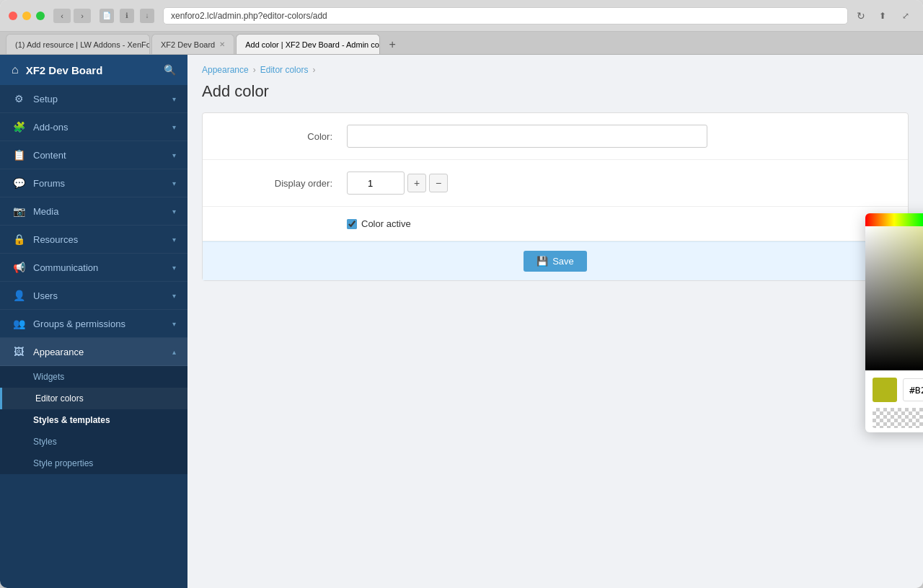 The image size is (923, 588). What do you see at coordinates (170, 70) in the screenshot?
I see `sidebar-search-icon: 🔍` at bounding box center [170, 70].